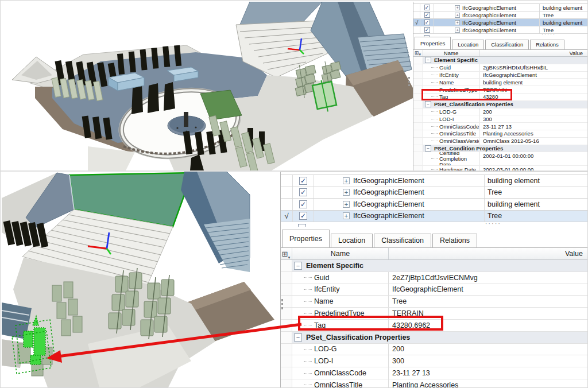 This screenshot has height=388, width=588. What do you see at coordinates (434, 278) in the screenshot?
I see `property-row: Guid2eZ7jBtp1CdfJsvIECNMvg` at bounding box center [434, 278].